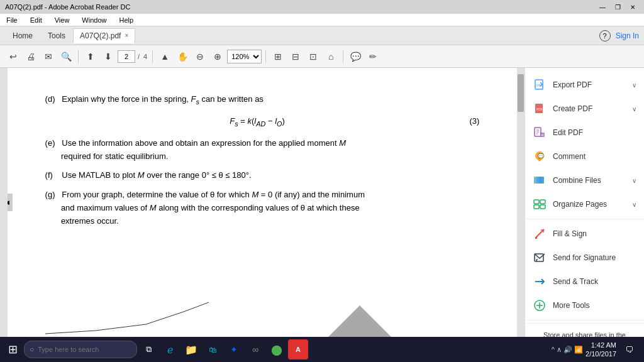 The width and height of the screenshot is (644, 362). I want to click on comment-icon: 💬, so click(540, 156).